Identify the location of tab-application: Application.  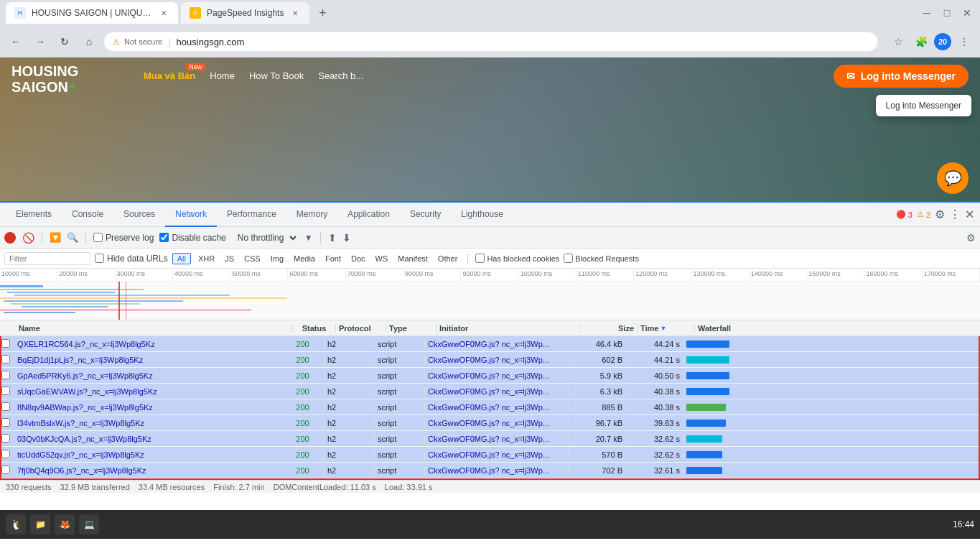
(369, 215).